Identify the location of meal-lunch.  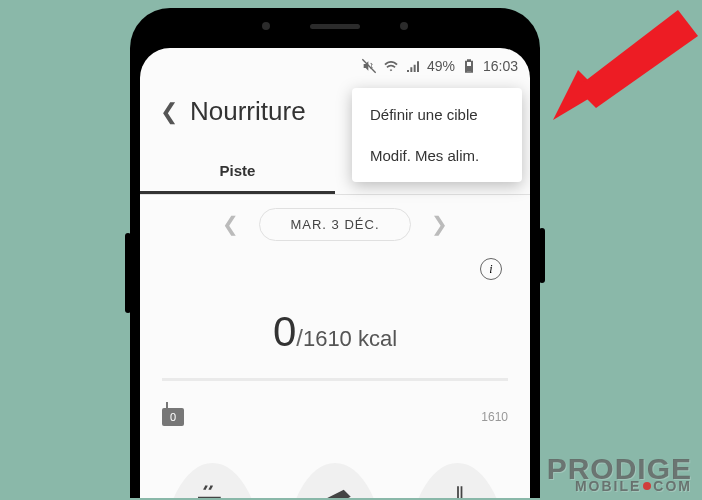
(336, 480).